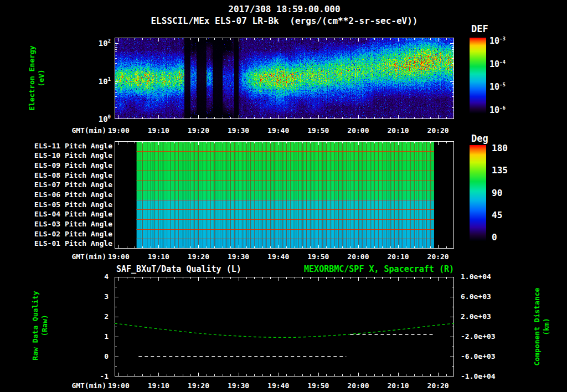  Describe the element at coordinates (279, 131) in the screenshot. I see `x-tick-label-0-4: 19:40` at that location.